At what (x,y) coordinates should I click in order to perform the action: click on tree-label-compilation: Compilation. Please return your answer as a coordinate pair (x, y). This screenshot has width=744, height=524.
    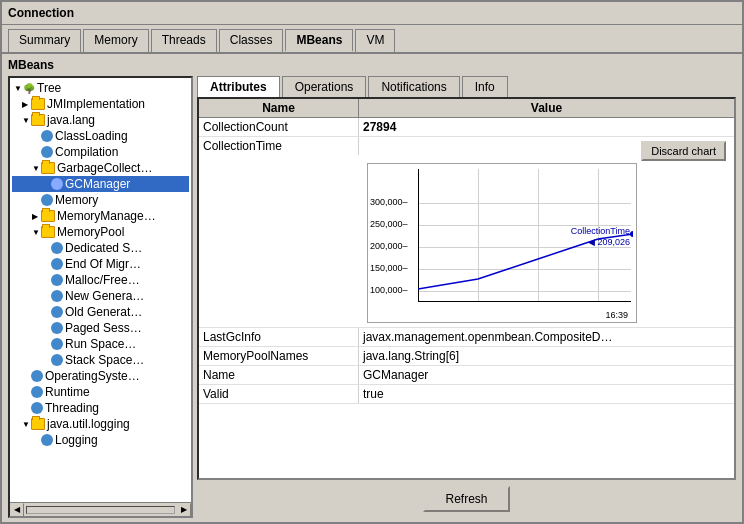
    Looking at the image, I should click on (86, 152).